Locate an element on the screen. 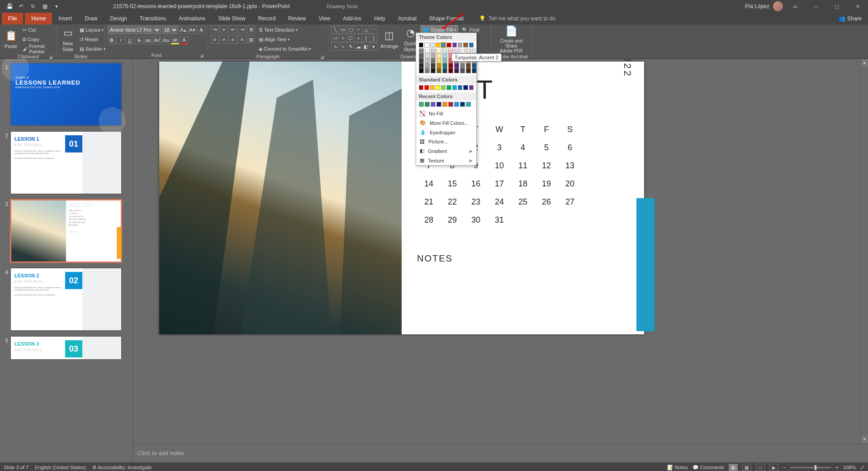  no-fill-item: No Fill is located at coordinates (446, 114).